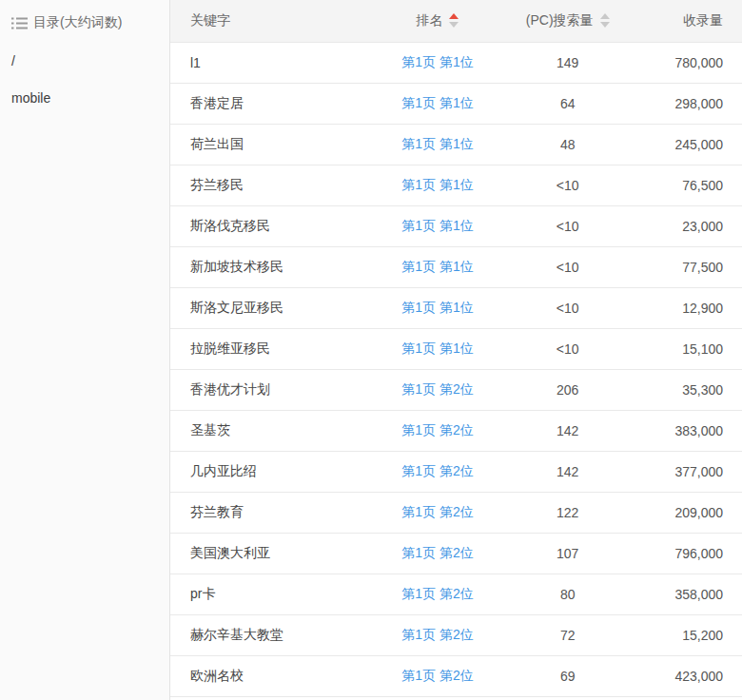 The image size is (742, 700). Describe the element at coordinates (429, 21) in the screenshot. I see `column-header-rank-label: 排名` at that location.